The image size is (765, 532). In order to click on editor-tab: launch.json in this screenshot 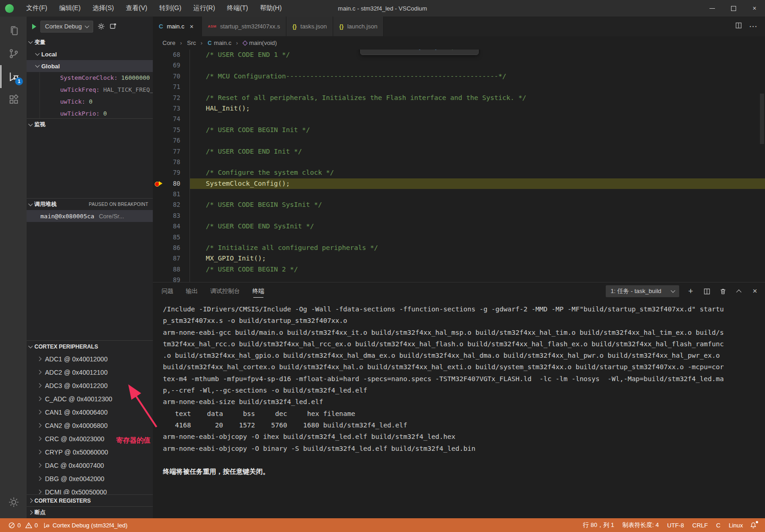, I will do `click(358, 27)`.